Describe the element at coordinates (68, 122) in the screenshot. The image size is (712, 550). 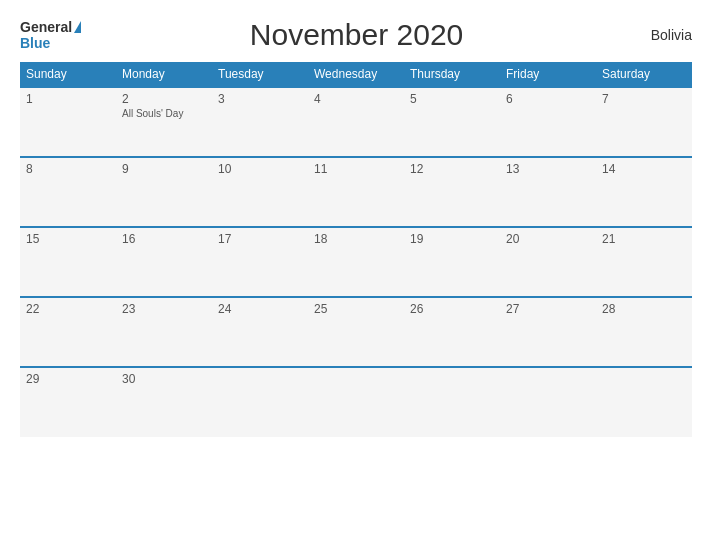
I see `calendar-cell: 1` at that location.